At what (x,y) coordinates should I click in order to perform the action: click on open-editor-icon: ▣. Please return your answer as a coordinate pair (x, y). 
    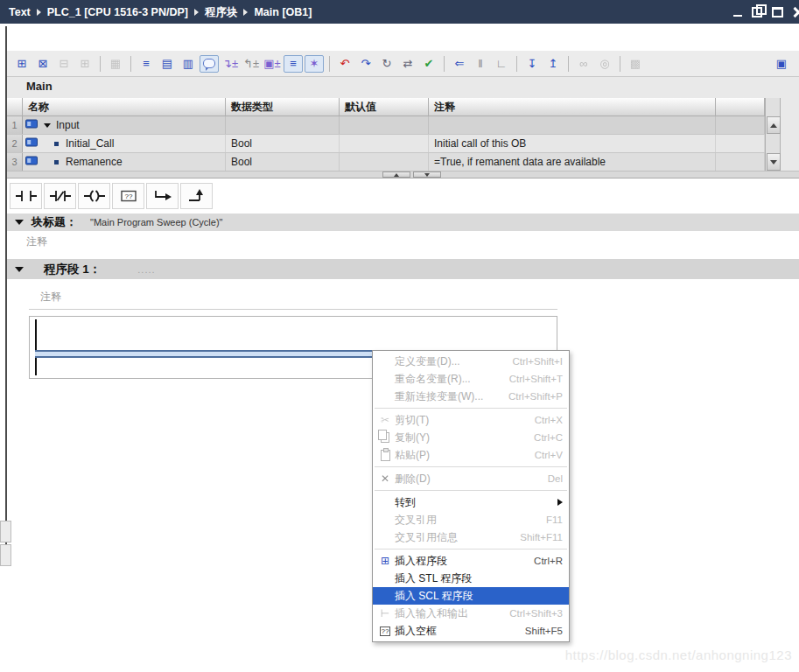
    Looking at the image, I should click on (781, 64).